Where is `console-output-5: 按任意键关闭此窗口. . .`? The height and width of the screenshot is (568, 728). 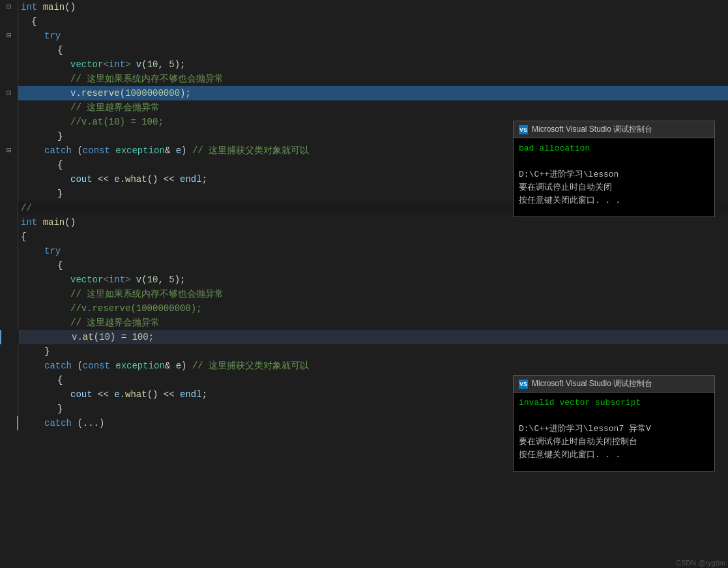 console-output-5: 按任意键关闭此窗口. . . is located at coordinates (614, 201).